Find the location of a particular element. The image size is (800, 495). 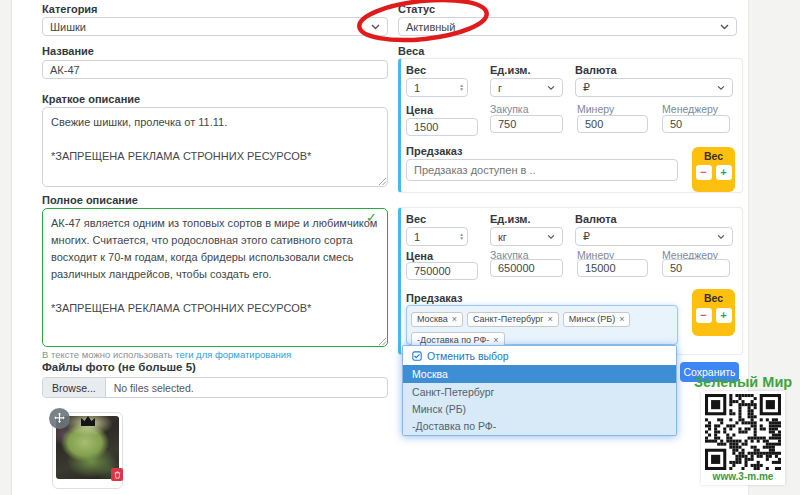

preorder-multiselect: Москва×Санкт-Петербург×Минск (РБ)×-Доста… is located at coordinates (542, 325).